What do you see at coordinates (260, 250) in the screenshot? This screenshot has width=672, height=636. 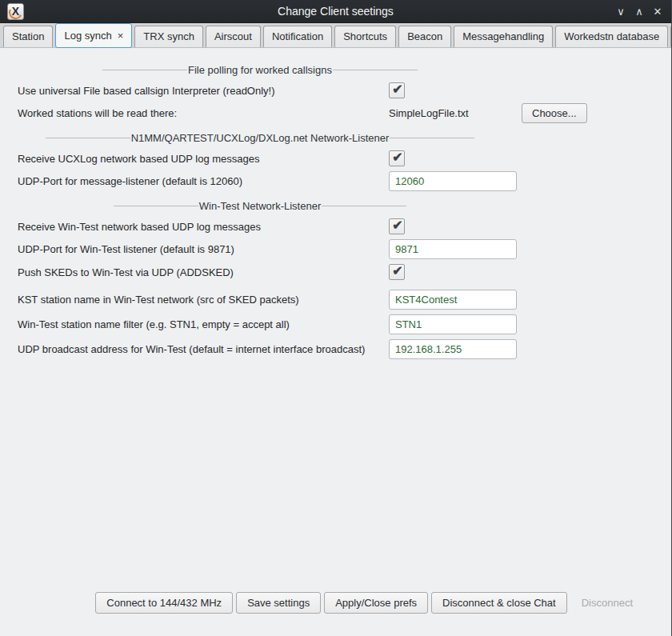 I see `row-udp-port-wintest: UDP-Port for Win-Test listener (default …` at bounding box center [260, 250].